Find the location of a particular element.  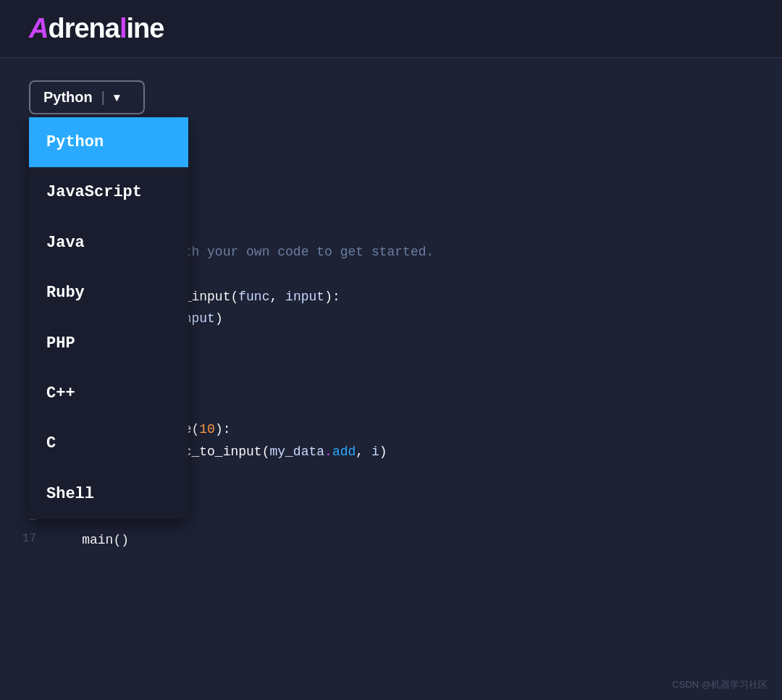

dropdown-item-java: Java is located at coordinates (109, 243).